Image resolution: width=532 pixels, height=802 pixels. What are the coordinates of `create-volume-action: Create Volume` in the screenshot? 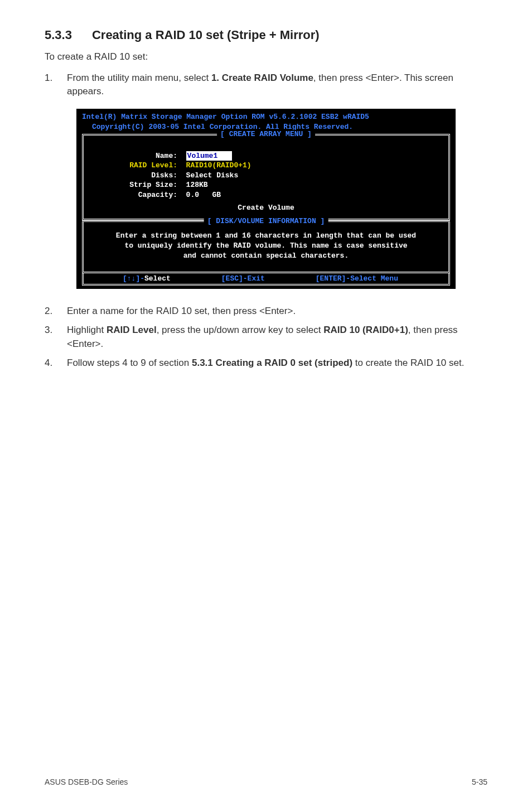 It's located at (266, 208).